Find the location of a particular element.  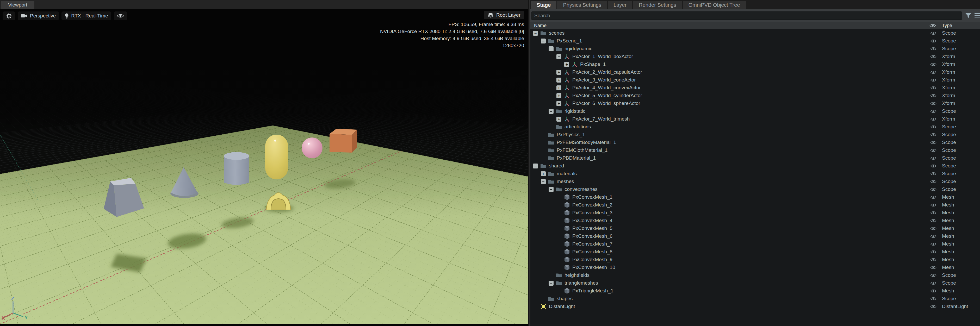

panel-tab-physics-settings: Physics Settings is located at coordinates (582, 5).